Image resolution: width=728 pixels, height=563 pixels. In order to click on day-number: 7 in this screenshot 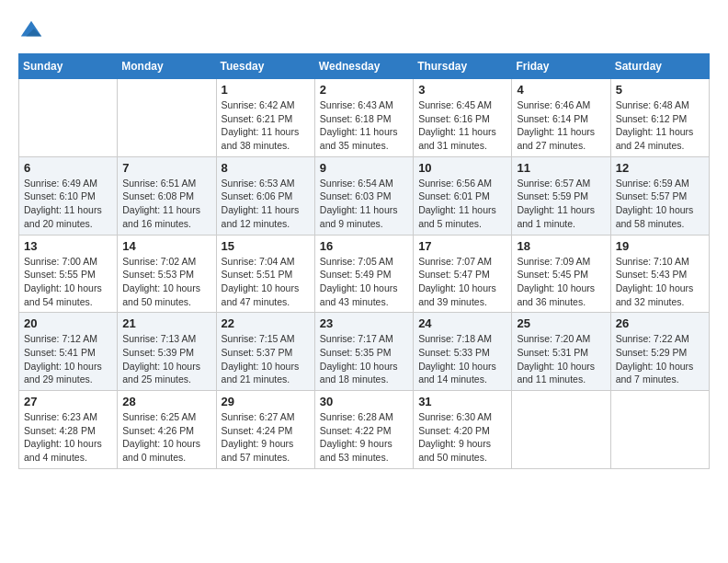, I will do `click(166, 167)`.